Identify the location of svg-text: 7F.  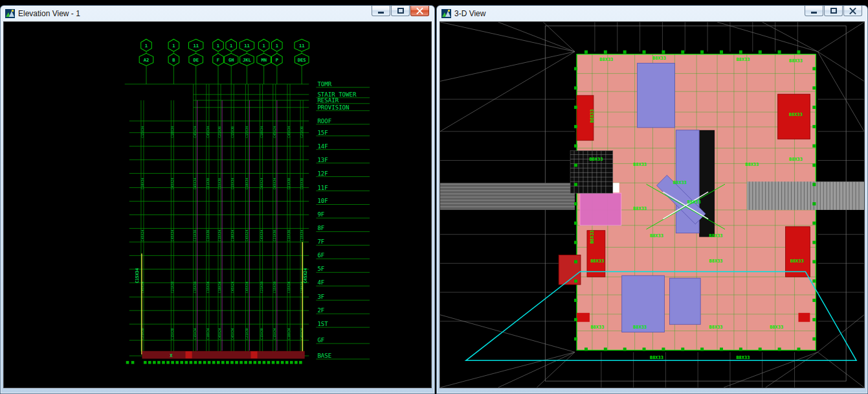
(321, 242).